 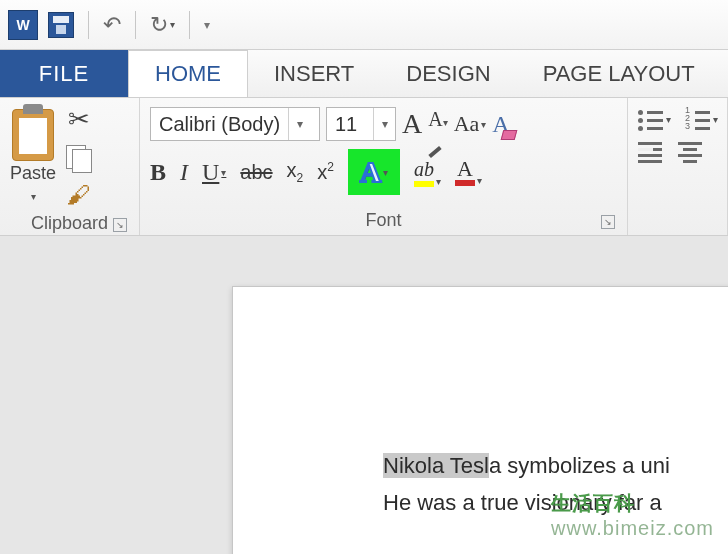 I want to click on subscript-button: x2, so click(x=296, y=172).